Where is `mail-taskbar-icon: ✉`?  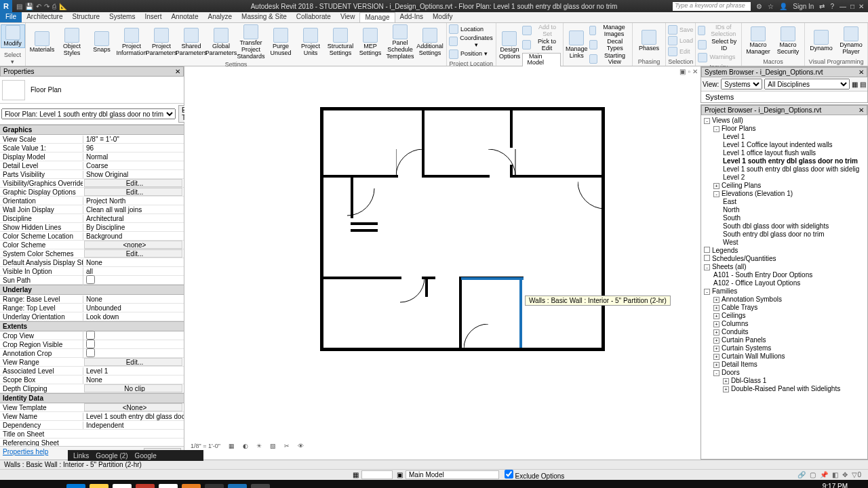
mail-taskbar-icon: ✉ is located at coordinates (214, 486).